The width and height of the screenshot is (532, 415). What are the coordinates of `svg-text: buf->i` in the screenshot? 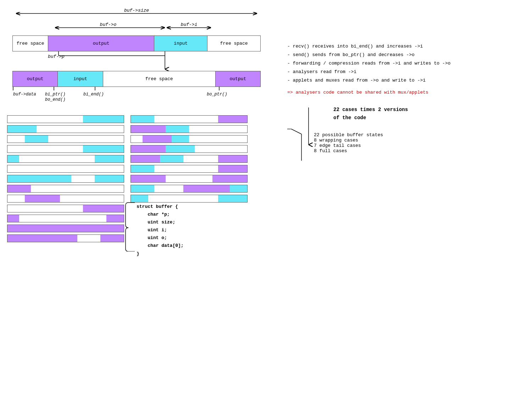 It's located at (189, 25).